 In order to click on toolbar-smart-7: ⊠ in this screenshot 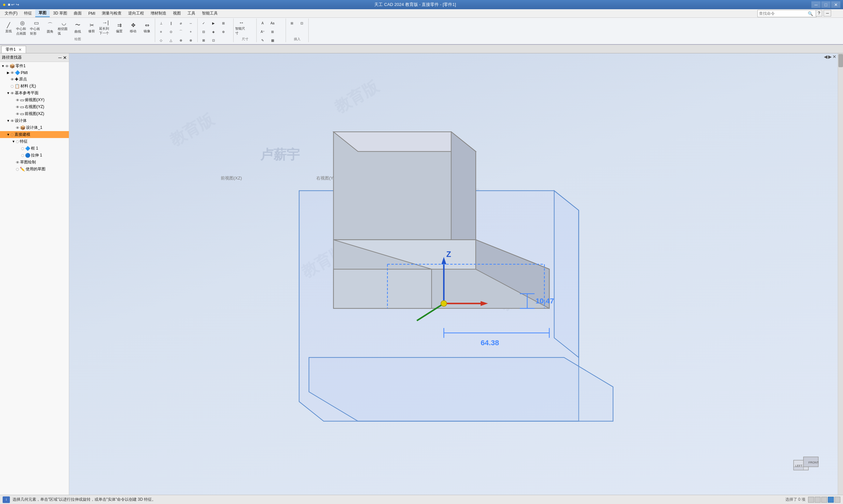, I will do `click(204, 40)`.